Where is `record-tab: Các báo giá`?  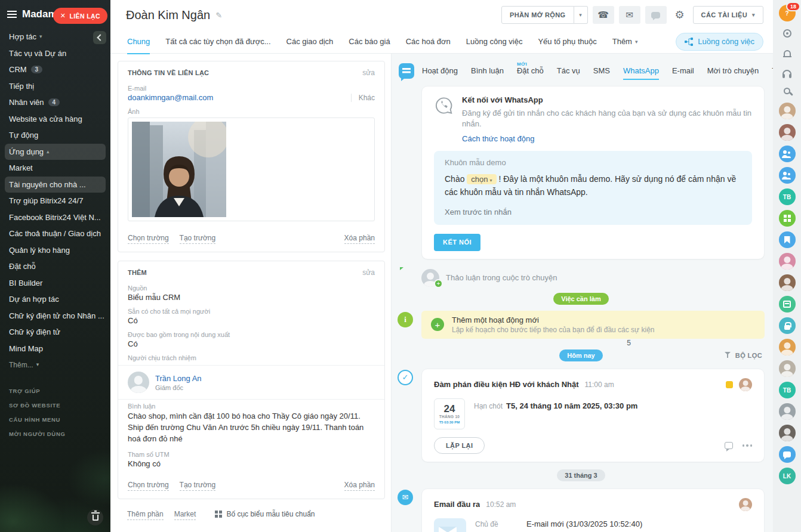
record-tab: Các báo giá is located at coordinates (369, 42).